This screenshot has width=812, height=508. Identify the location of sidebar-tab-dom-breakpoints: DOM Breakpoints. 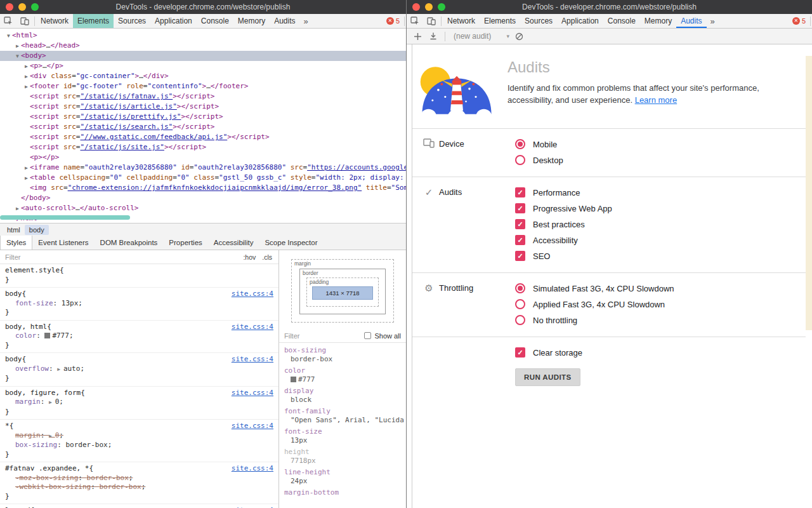
(129, 243).